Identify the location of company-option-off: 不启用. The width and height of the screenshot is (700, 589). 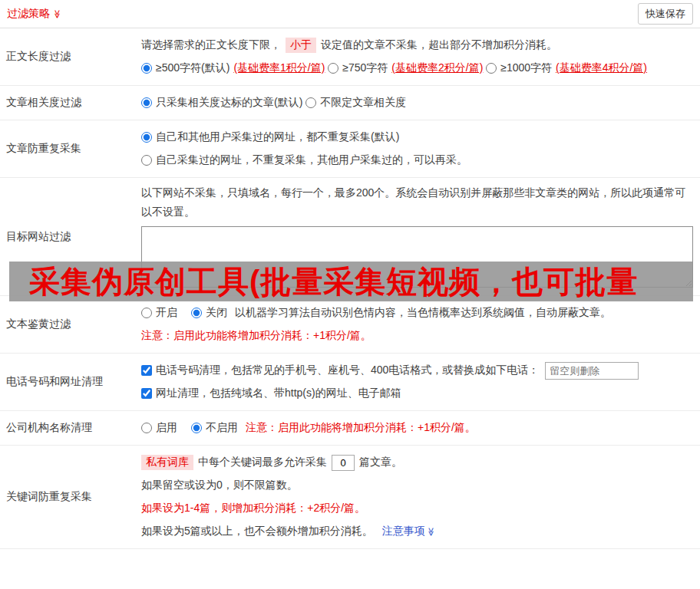
(215, 428).